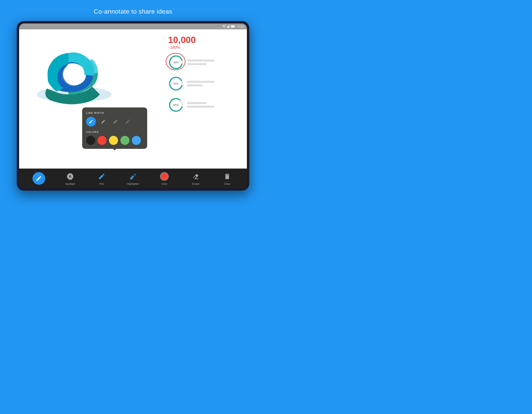 The image size is (532, 414). I want to click on spotlight-icon-container, so click(70, 176).